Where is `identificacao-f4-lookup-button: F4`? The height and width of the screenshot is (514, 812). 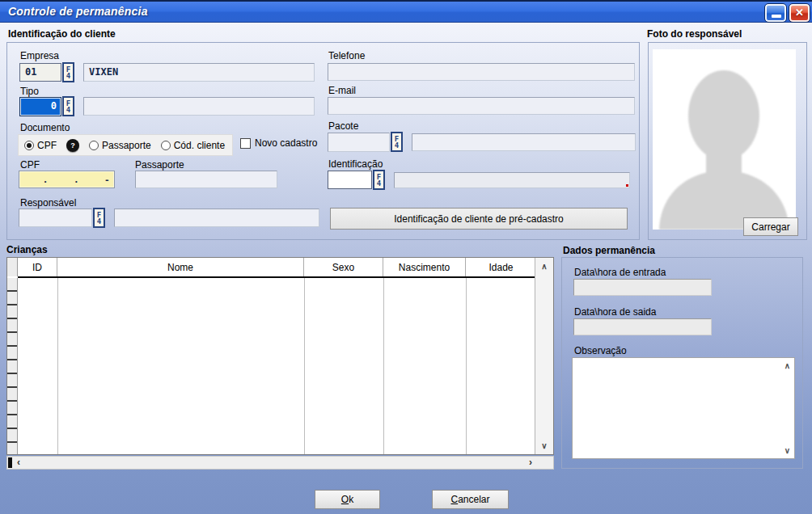 identificacao-f4-lookup-button: F4 is located at coordinates (379, 179).